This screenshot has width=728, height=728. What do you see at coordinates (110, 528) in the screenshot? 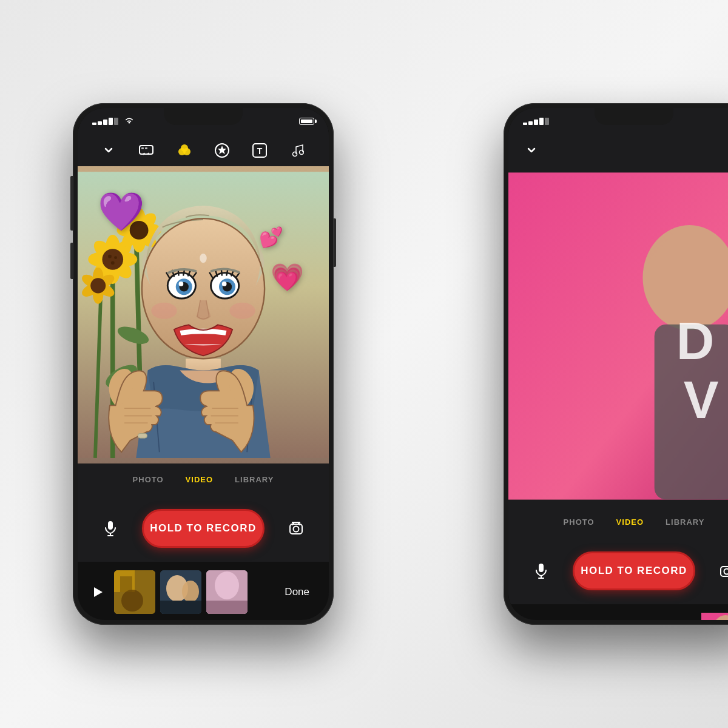
I see `microphone-button` at bounding box center [110, 528].